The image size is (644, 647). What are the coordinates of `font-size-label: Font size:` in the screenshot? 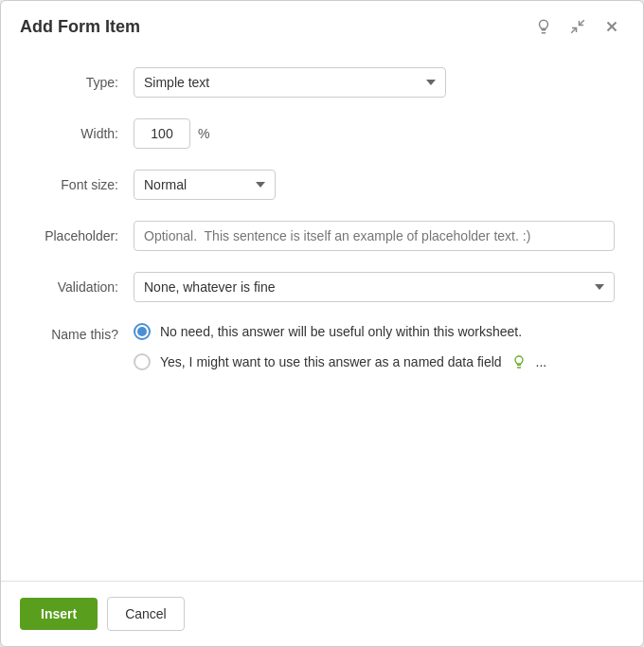 It's located at (81, 185).